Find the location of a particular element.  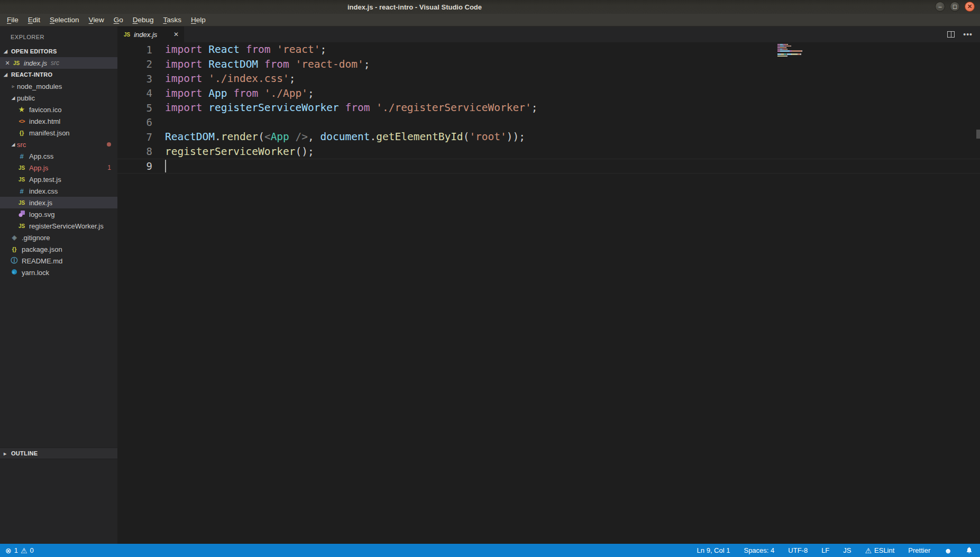

menu-help: Help is located at coordinates (198, 20).